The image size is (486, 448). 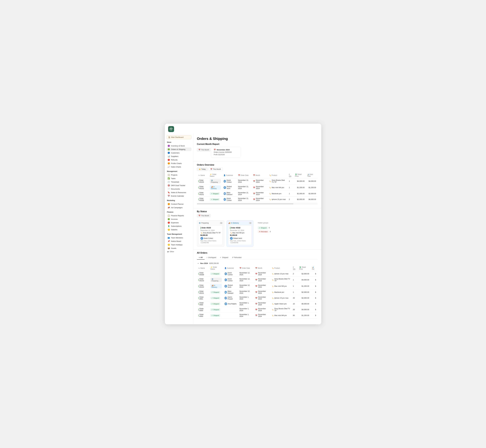 I want to click on sidebar-item-events: 📅 Events Calendar, so click(x=179, y=196).